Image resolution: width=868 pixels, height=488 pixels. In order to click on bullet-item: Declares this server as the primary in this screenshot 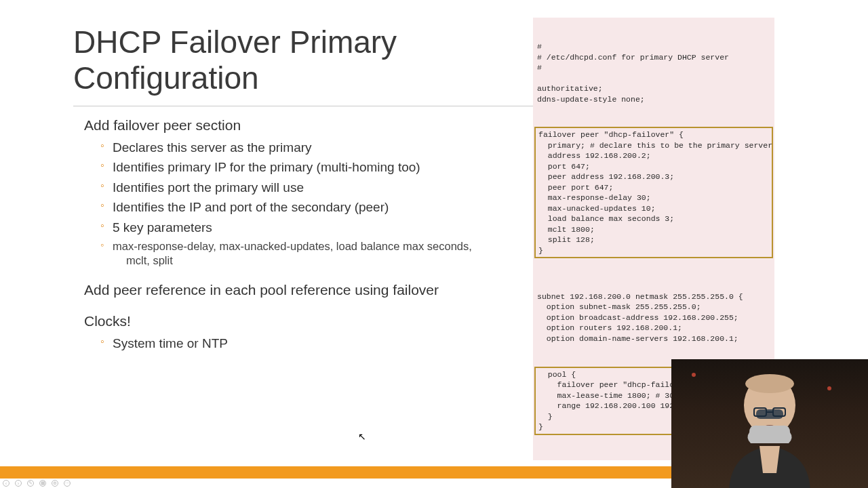, I will do `click(304, 148)`.